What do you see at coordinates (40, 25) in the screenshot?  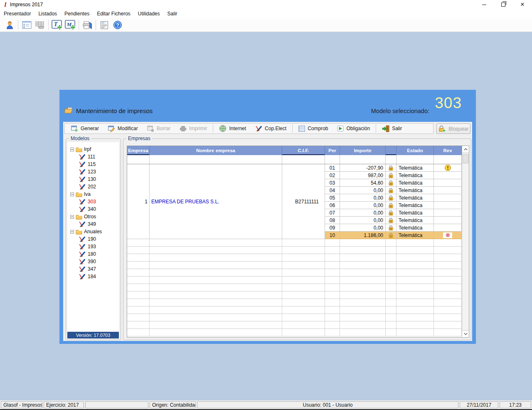 I see `table-data-button` at bounding box center [40, 25].